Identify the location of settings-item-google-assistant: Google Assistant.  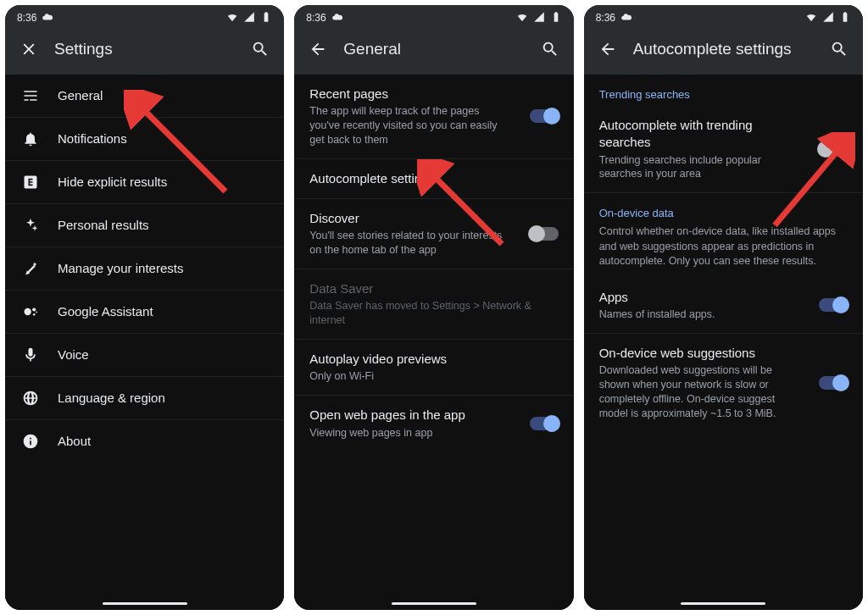
(144, 312).